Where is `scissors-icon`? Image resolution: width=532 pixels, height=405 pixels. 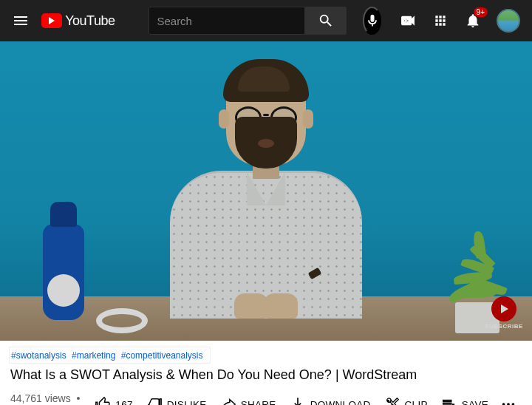 scissors-icon is located at coordinates (392, 401).